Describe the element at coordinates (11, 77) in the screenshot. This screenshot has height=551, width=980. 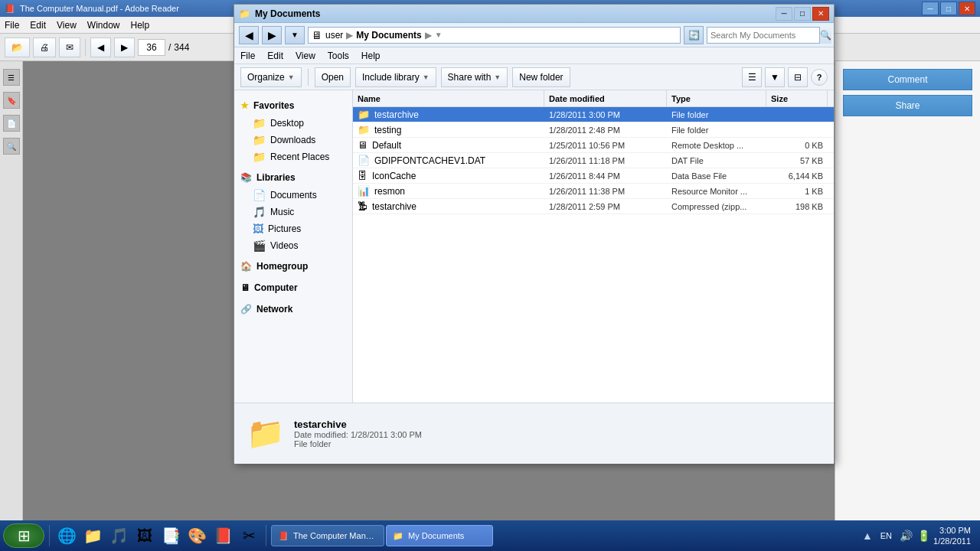
I see `panel-hand-icon: ☰` at that location.